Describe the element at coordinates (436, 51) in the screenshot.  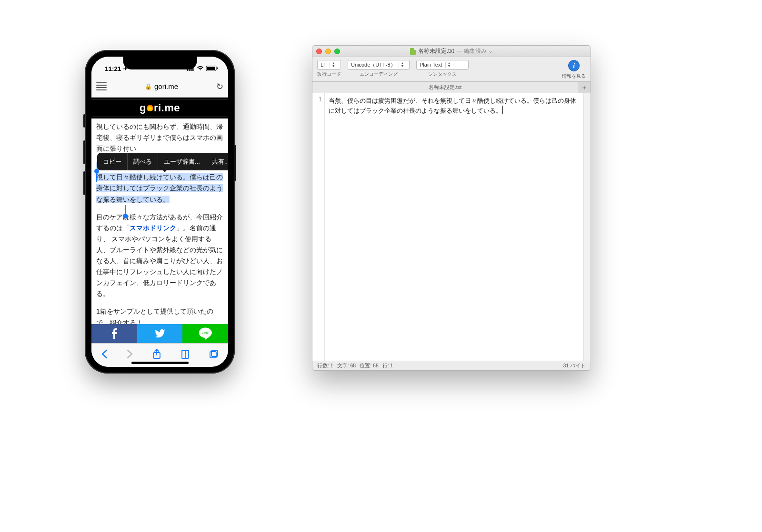
I see `window-title-filename: 名称未設定.txt` at that location.